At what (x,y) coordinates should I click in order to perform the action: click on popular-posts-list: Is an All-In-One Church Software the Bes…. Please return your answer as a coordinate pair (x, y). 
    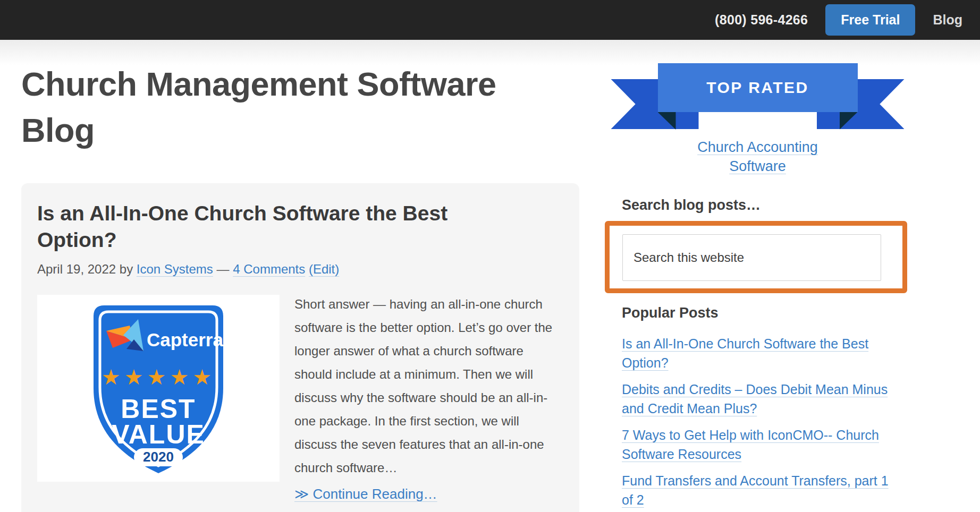
    Looking at the image, I should click on (758, 422).